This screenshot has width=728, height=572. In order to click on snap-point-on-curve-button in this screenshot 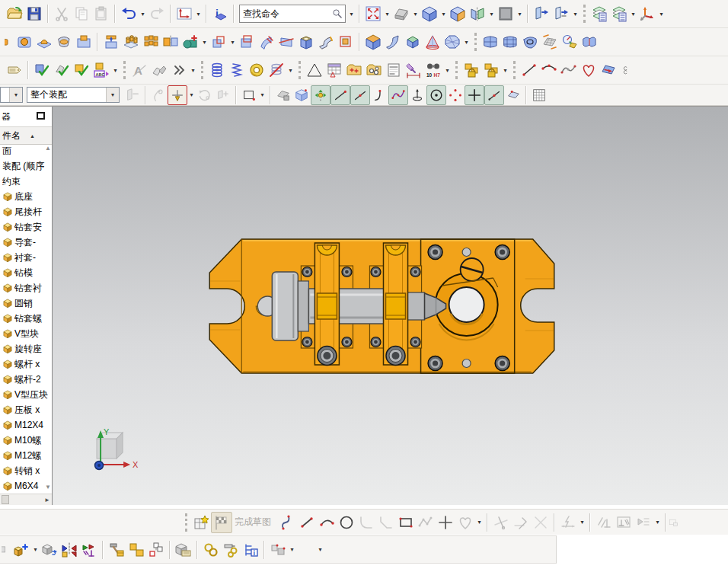, I will do `click(494, 95)`.